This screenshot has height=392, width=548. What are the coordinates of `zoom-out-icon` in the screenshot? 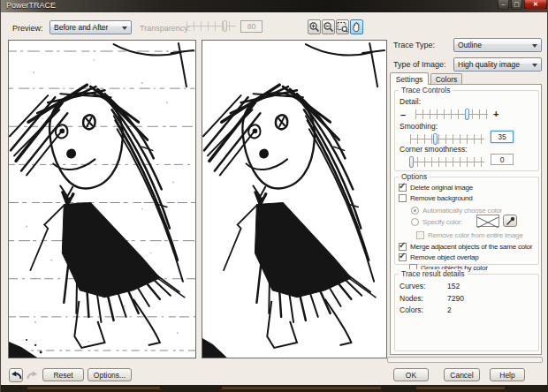 It's located at (329, 26).